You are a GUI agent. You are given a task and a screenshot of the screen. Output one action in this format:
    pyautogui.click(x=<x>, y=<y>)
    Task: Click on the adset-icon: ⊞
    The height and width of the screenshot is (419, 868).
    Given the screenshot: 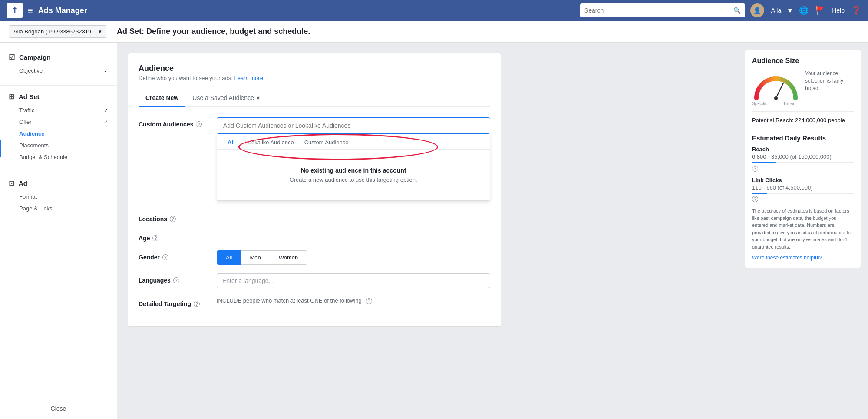 What is the action you would take?
    pyautogui.click(x=11, y=96)
    